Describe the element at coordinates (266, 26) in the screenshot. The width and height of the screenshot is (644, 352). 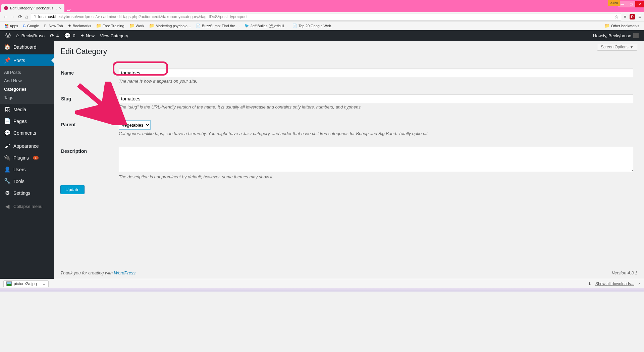
I see `bm-jeffbullas: 🐦Jeff Bullas (@jeffbull…` at that location.